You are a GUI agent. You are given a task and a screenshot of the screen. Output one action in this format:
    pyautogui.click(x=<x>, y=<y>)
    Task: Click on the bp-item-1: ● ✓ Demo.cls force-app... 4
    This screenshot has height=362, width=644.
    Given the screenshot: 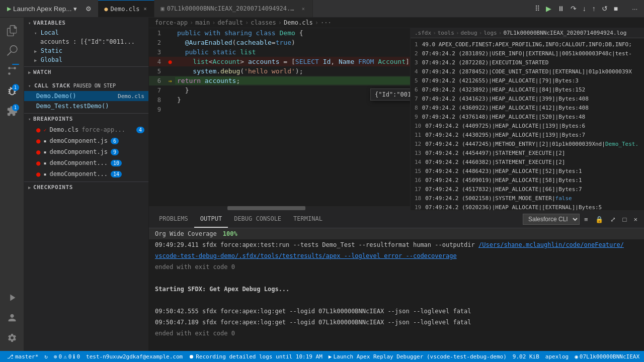 What is the action you would take?
    pyautogui.click(x=87, y=130)
    